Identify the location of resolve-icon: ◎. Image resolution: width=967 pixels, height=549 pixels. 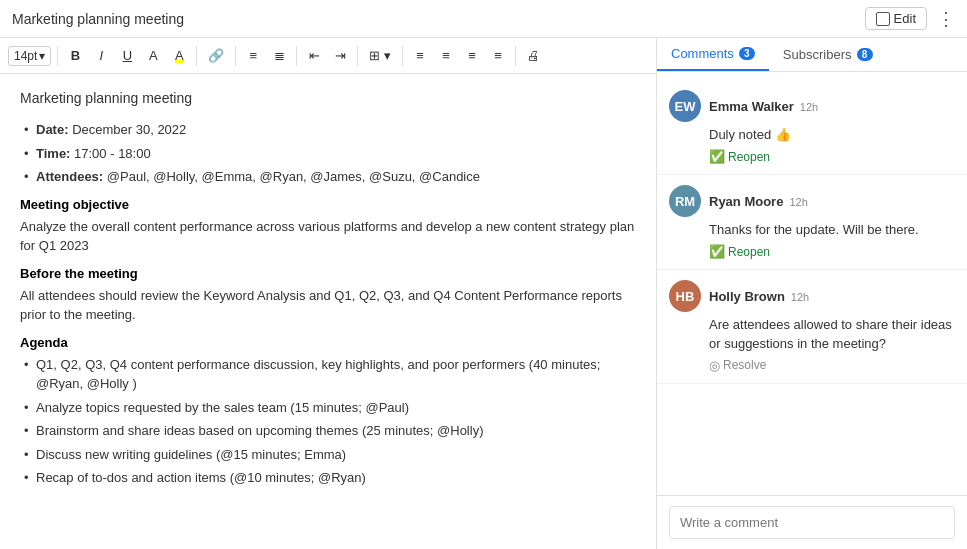
(714, 366).